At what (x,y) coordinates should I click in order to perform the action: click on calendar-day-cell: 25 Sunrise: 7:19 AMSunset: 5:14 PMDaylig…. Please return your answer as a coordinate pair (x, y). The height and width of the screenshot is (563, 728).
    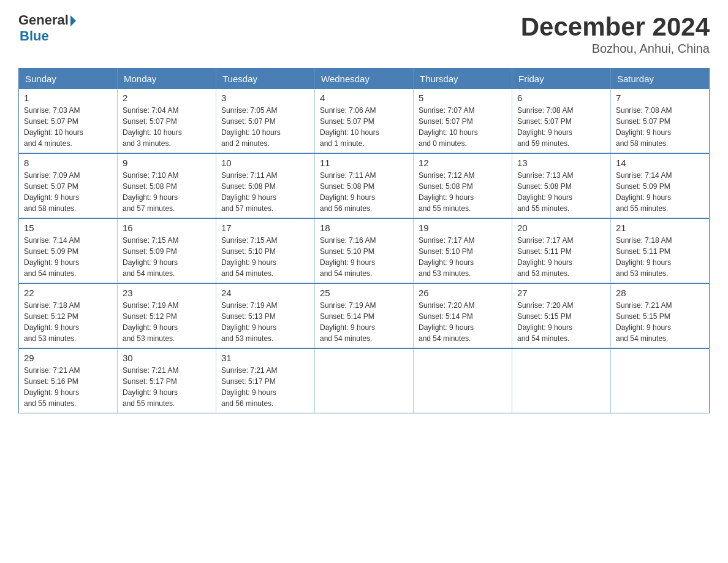
    Looking at the image, I should click on (364, 316).